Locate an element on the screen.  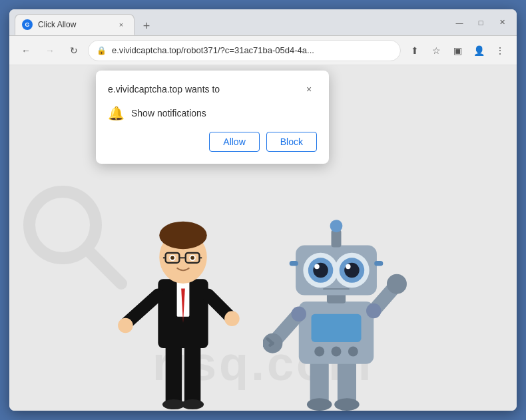
nav-bar: ← → ↻ 🔒 e.vividcaptcha.top/robot371/?c=3… is located at coordinates (263, 51).